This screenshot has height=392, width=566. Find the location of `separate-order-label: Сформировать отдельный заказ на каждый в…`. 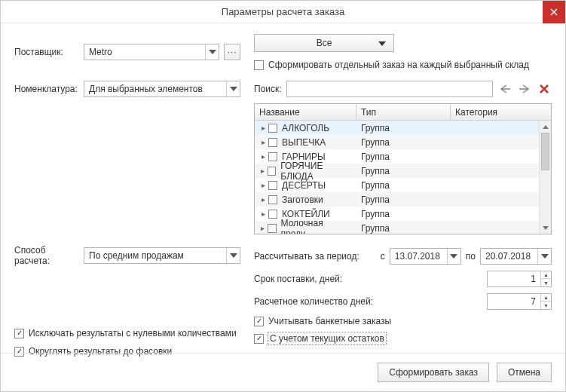

separate-order-label: Сформировать отдельный заказ на каждый в… is located at coordinates (399, 65).